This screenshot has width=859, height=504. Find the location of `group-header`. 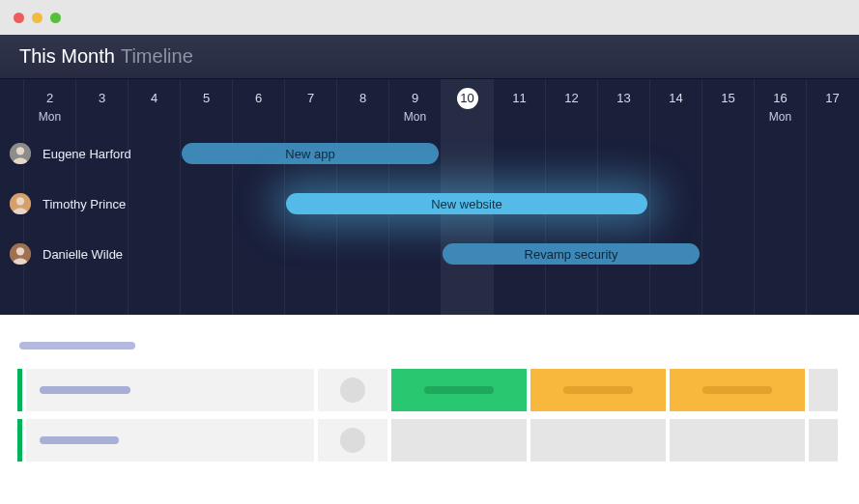

group-header is located at coordinates (429, 346).